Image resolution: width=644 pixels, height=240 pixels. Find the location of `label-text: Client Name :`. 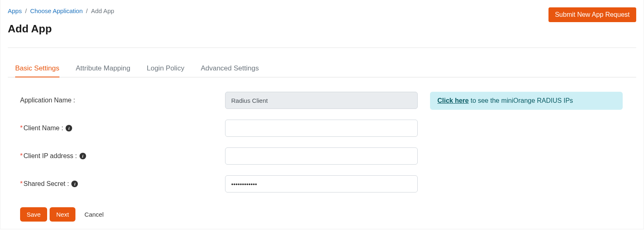

label-text: Client Name : is located at coordinates (43, 128).